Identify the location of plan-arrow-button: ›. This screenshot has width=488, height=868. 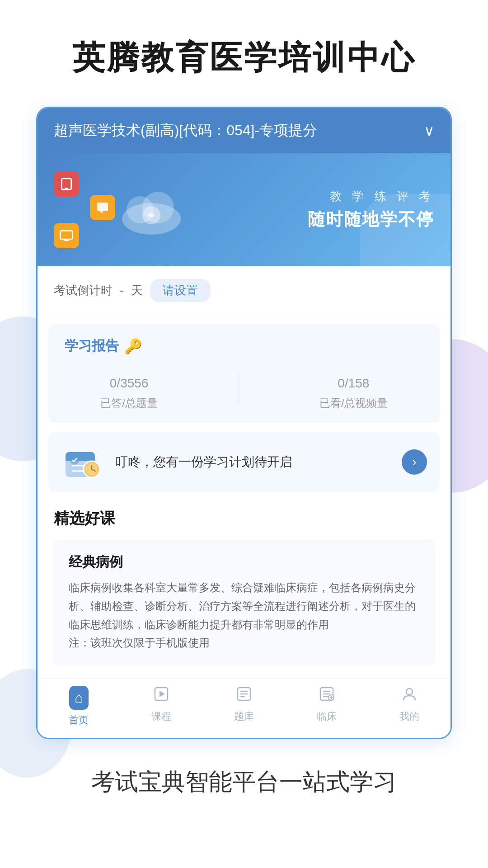
(414, 462).